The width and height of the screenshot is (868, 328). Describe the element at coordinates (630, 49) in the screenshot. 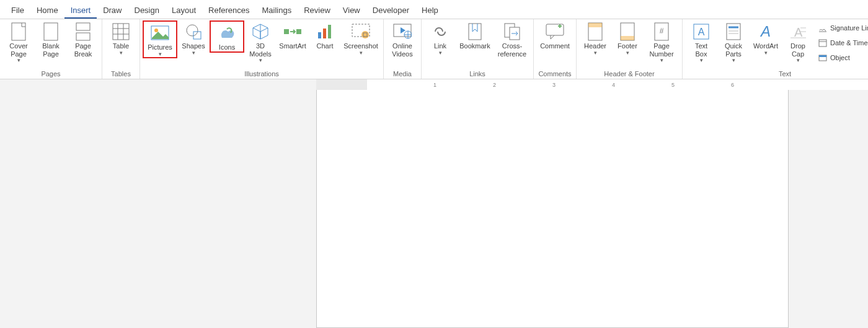

I see `group-header-footer: Header▾ Footer▾ # Page Number▾ Header & …` at that location.